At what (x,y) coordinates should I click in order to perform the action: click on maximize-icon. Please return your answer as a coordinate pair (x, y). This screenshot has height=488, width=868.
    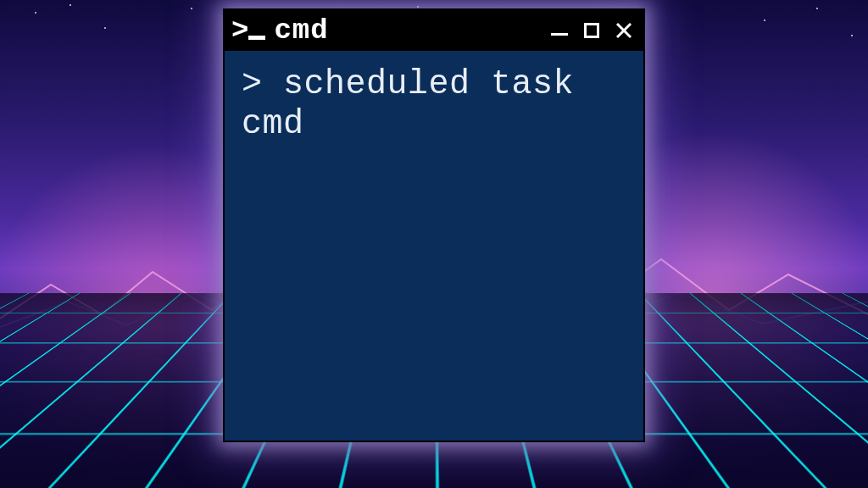
    Looking at the image, I should click on (592, 30).